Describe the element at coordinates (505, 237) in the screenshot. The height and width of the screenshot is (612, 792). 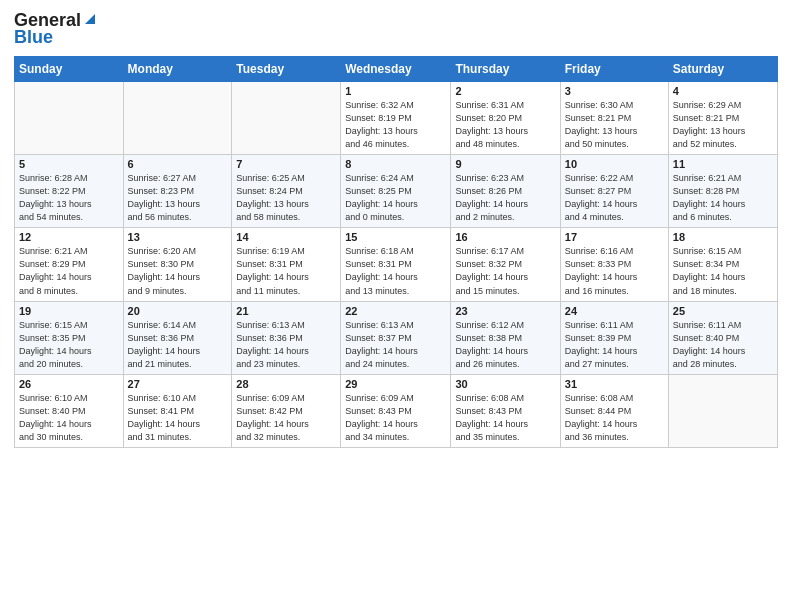
I see `day-number: 16` at that location.